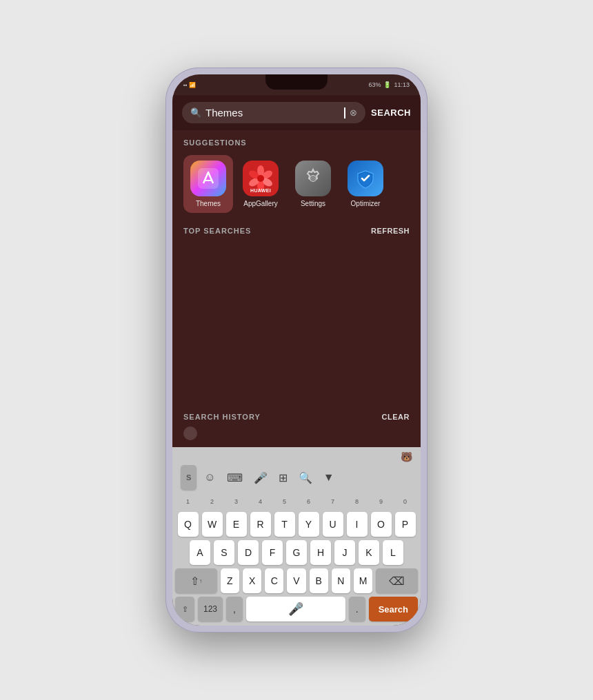 Image resolution: width=593 pixels, height=700 pixels. I want to click on settings-icon-bg, so click(313, 178).